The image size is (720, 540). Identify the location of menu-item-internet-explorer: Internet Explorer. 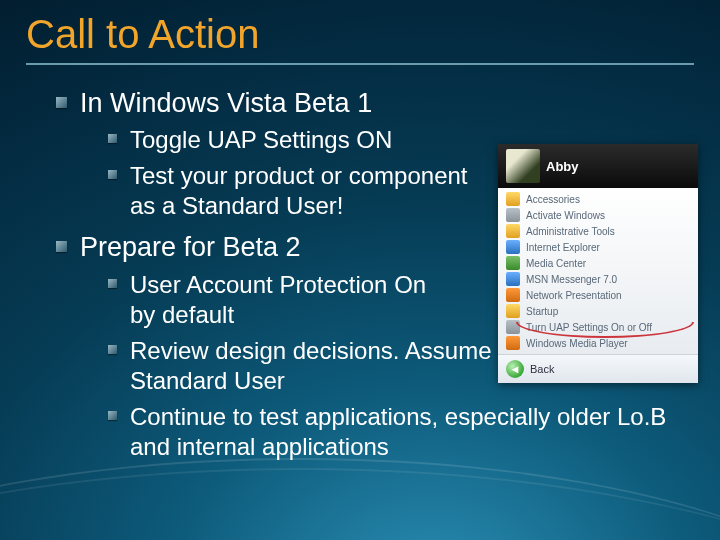
(598, 247).